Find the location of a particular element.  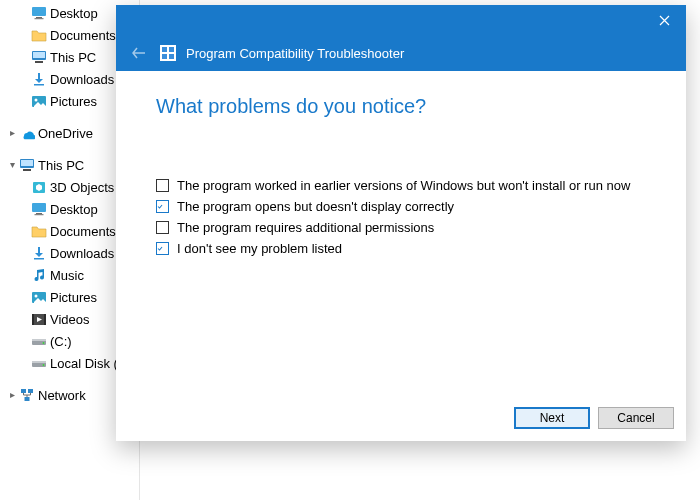

dialog-header: Program Compatibility Troubleshooter is located at coordinates (401, 53).